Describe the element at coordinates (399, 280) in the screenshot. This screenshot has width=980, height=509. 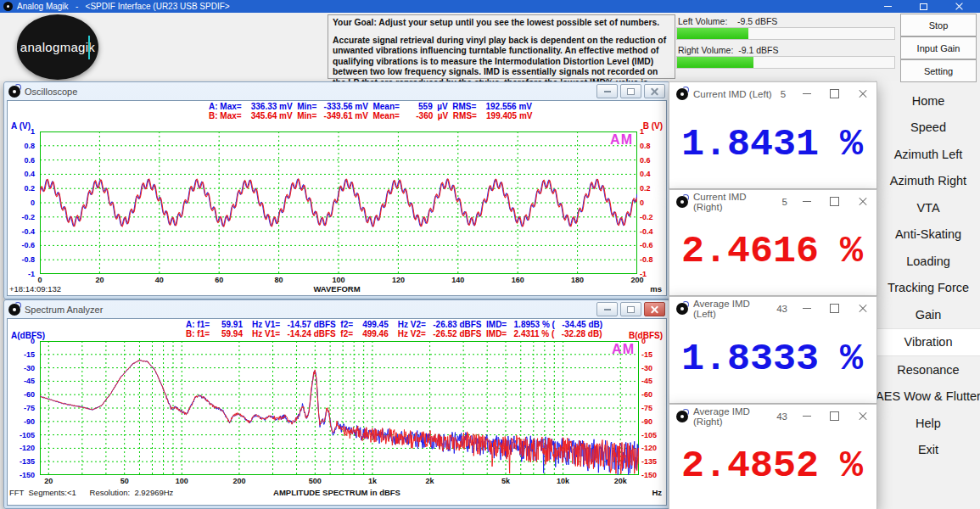
I see `x-tick-label: 120` at that location.